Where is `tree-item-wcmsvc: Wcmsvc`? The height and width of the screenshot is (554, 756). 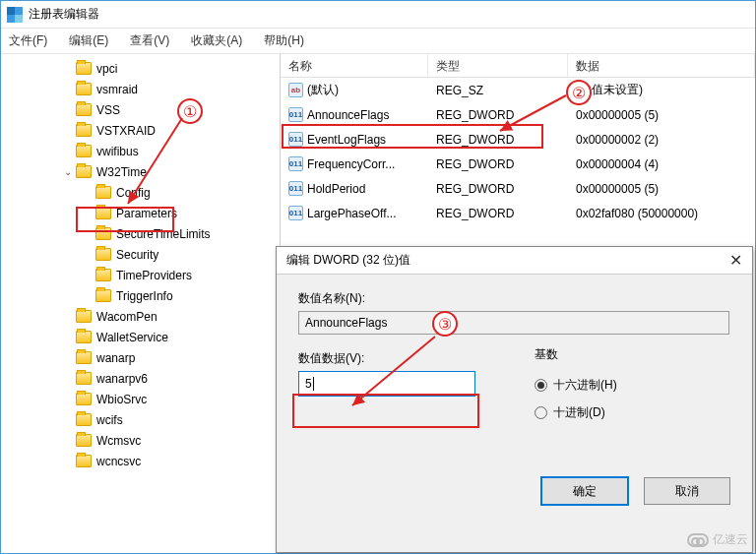
tree-item-wcmsvc: Wcmsvc is located at coordinates (140, 441).